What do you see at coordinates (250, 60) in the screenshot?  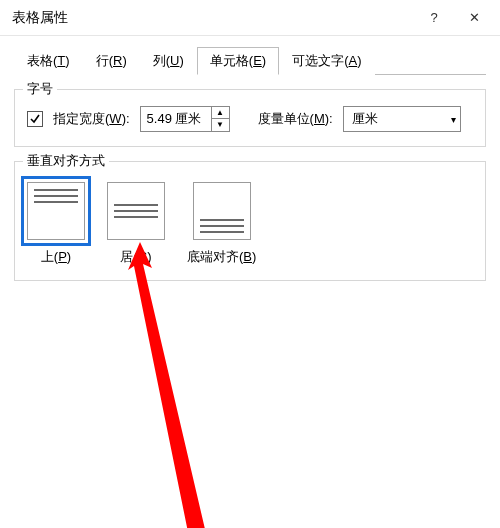 I see `tabstrip: 表格(T) 行(R) 列(U) 单元格(E) 可选文字(A)` at bounding box center [250, 60].